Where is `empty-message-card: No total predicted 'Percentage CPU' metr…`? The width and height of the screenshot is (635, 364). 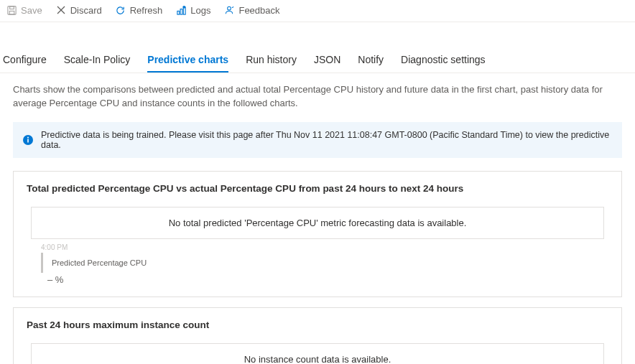 empty-message-card: No total predicted 'Percentage CPU' metr… is located at coordinates (318, 223).